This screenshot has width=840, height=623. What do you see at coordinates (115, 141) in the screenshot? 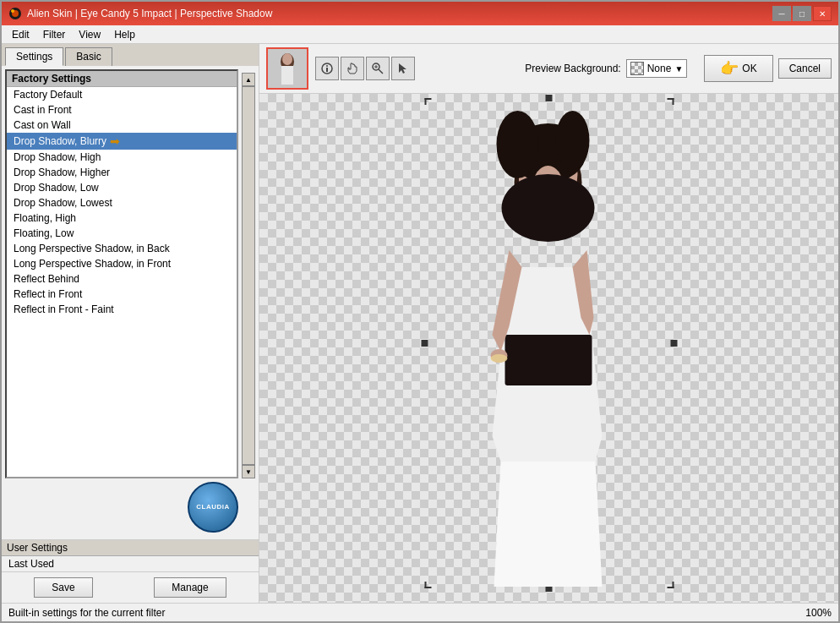
I see `selected-arrow-icon: ➡` at bounding box center [115, 141].